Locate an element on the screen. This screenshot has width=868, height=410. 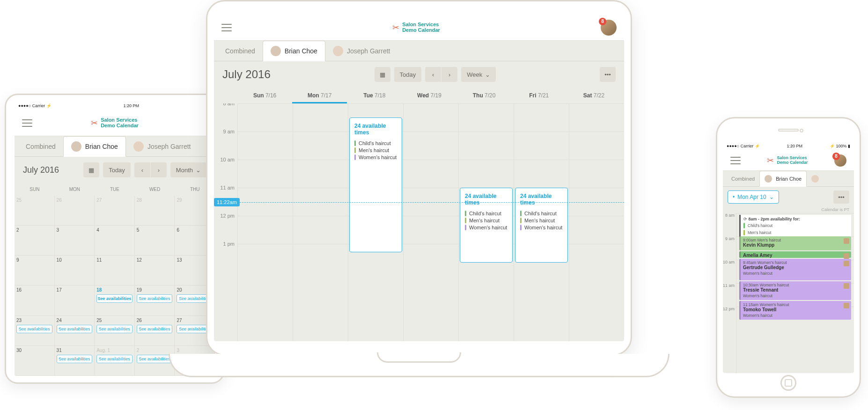
appointment: 9:00am Men's haircutKevin Klumpp is located at coordinates (795, 243).